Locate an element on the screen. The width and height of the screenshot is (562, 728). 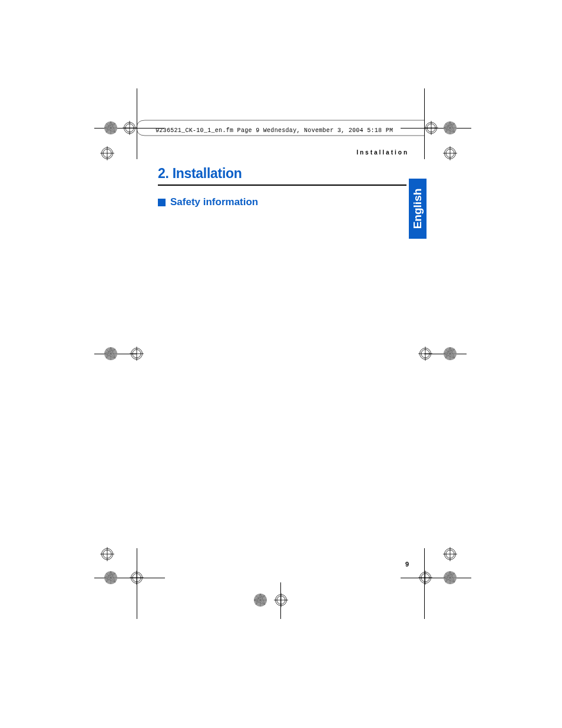
section-title: Safety information is located at coordinates (214, 202).